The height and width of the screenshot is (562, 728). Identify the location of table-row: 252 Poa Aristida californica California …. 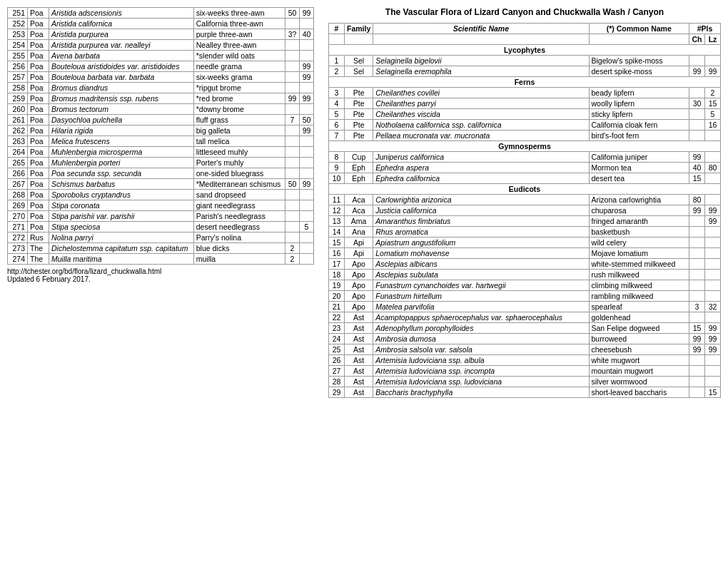
(161, 24).